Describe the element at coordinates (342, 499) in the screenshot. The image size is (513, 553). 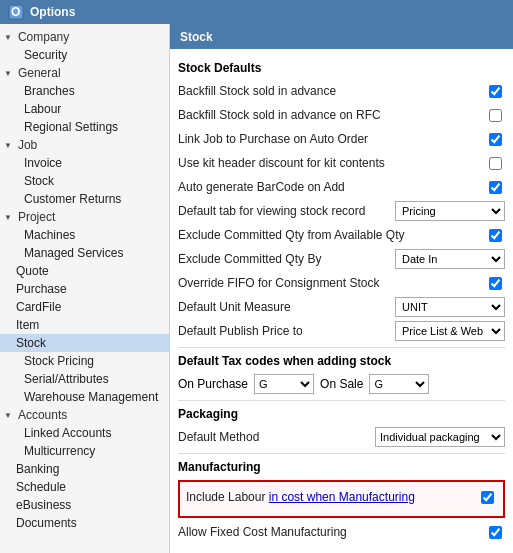
I see `manufacturing-box: Include Labour in cost when Manufacturin…` at that location.